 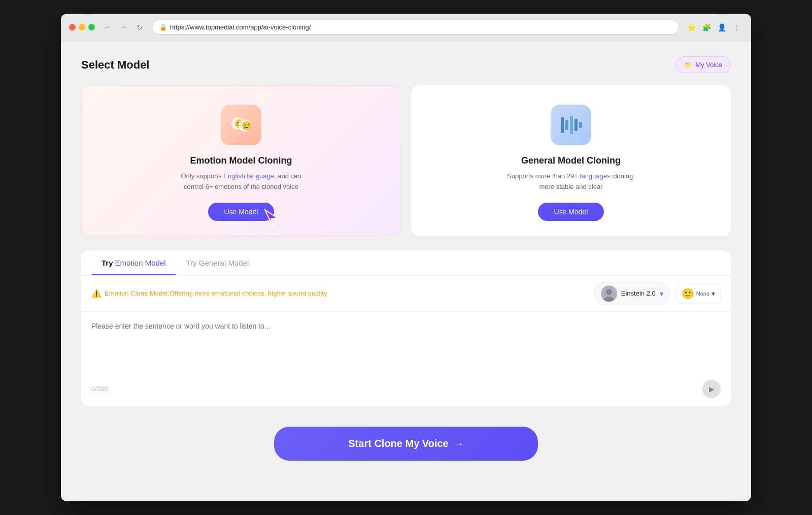 What do you see at coordinates (242, 212) in the screenshot?
I see `emotion-use-model-container: Use Model` at bounding box center [242, 212].